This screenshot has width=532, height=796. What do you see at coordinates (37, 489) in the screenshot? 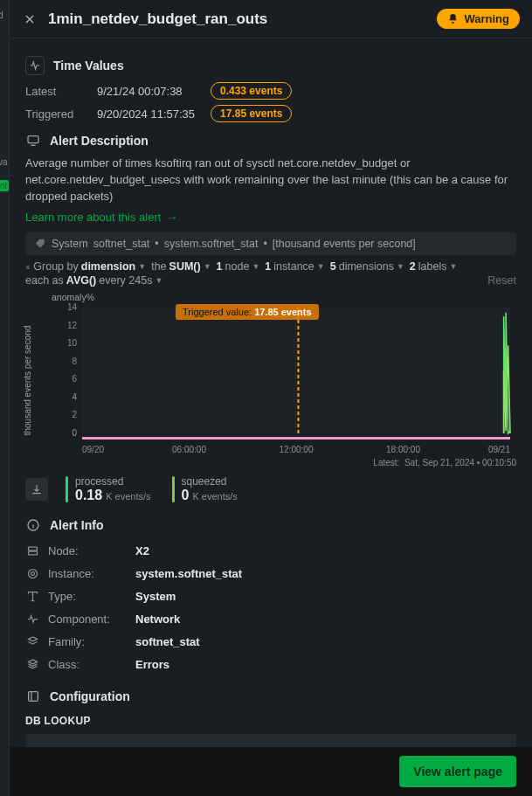
I see `download-icon` at bounding box center [37, 489].